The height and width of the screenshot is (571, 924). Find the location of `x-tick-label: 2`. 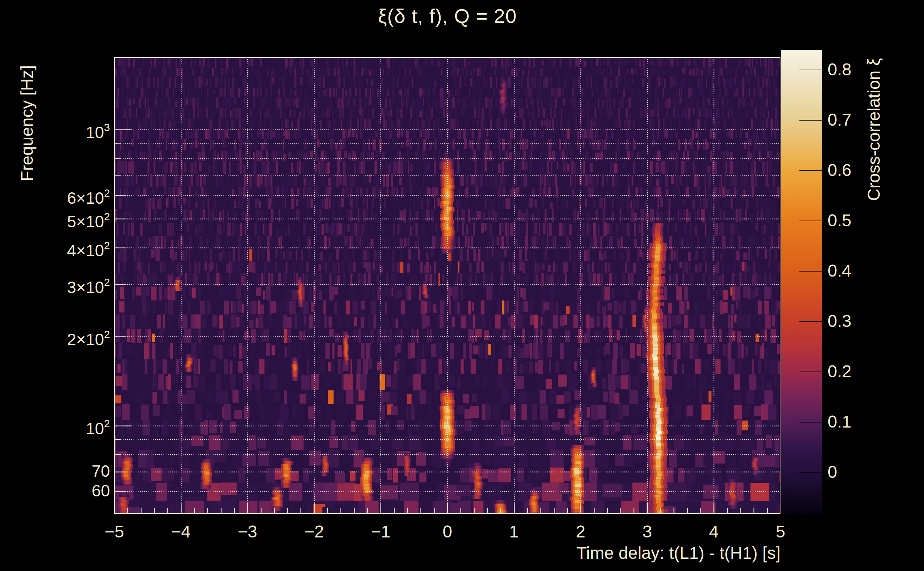

x-tick-label: 2 is located at coordinates (581, 532).